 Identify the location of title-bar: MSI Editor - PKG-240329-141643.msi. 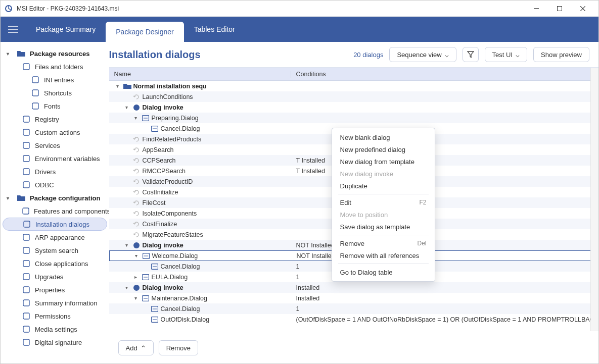
(299, 9).